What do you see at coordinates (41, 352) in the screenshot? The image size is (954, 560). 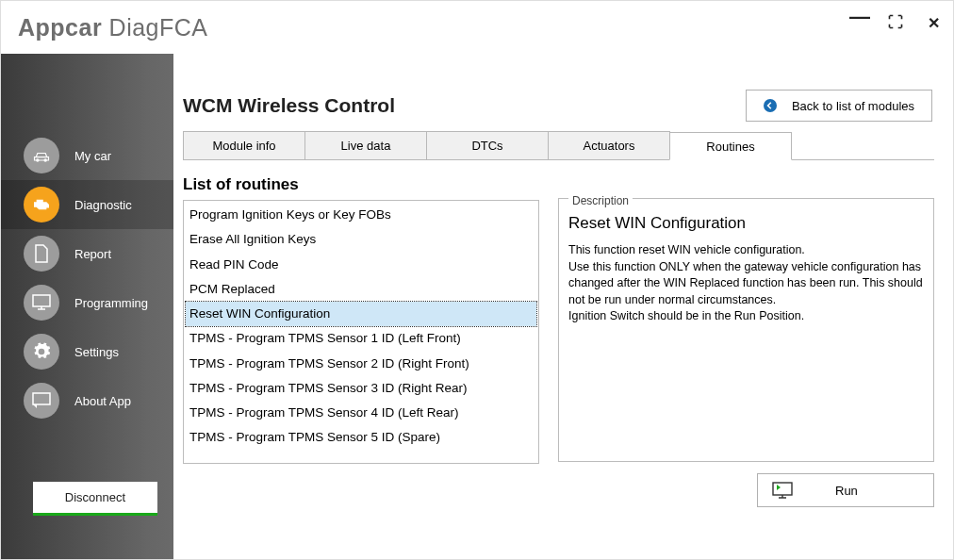 I see `gear-icon` at bounding box center [41, 352].